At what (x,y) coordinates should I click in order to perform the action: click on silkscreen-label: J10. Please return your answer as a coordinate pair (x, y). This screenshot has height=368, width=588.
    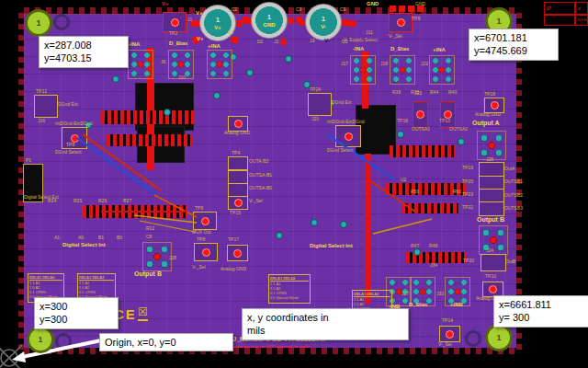
    Looking at the image, I should click on (182, 78).